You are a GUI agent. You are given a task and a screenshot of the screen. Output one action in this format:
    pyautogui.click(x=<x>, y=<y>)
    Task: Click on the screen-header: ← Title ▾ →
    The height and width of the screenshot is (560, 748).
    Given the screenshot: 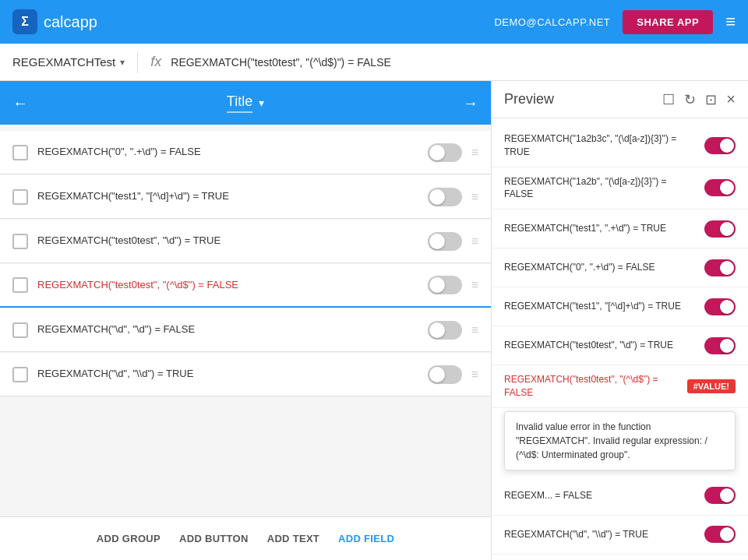 What is the action you would take?
    pyautogui.click(x=245, y=103)
    